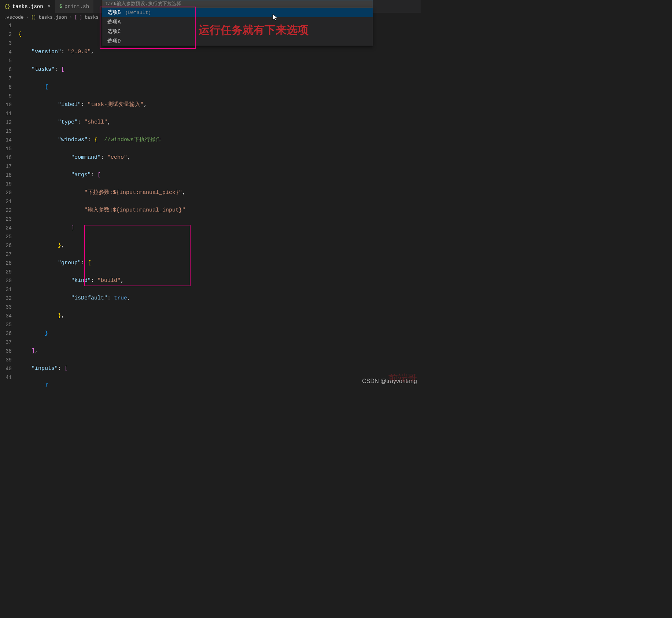 This screenshot has width=672, height=618. I want to click on quick-pick-input: task输入参数预设,执行的下拉选择, so click(237, 4).